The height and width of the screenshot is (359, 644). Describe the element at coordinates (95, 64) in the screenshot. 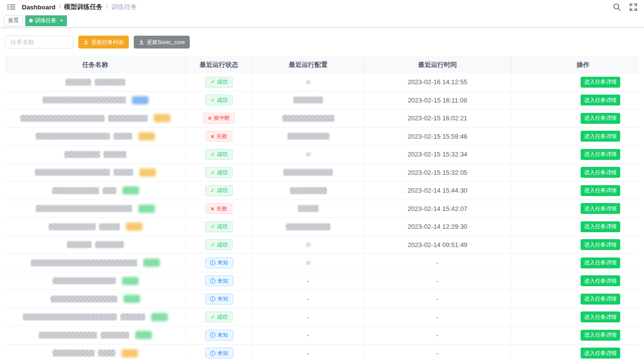

I see `col-header-task-name: 任务名称` at that location.